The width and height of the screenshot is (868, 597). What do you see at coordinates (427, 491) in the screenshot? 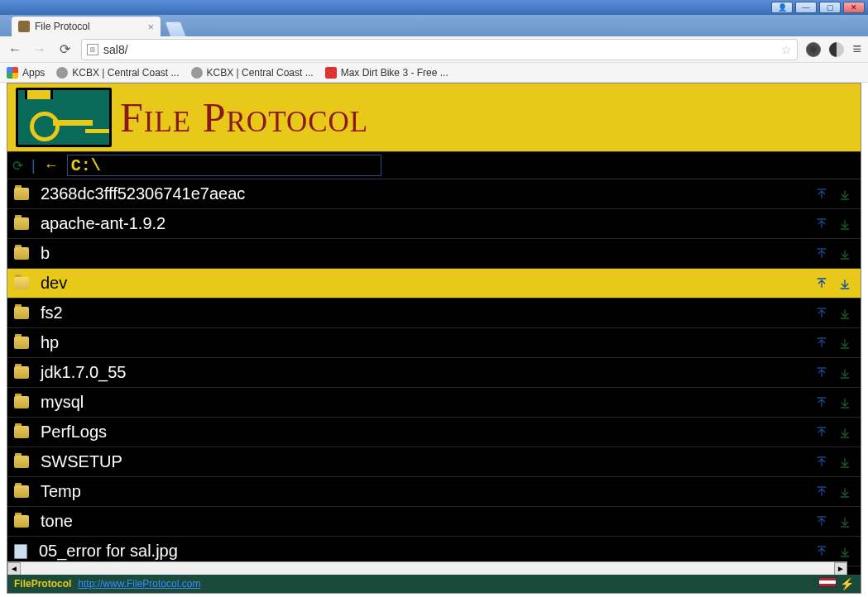
I see `file-name: Temp` at bounding box center [427, 491].